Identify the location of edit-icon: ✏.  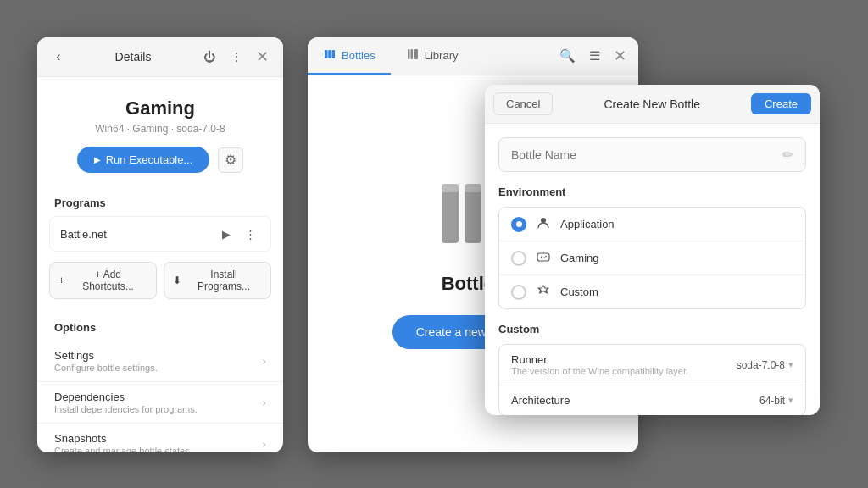
(788, 154).